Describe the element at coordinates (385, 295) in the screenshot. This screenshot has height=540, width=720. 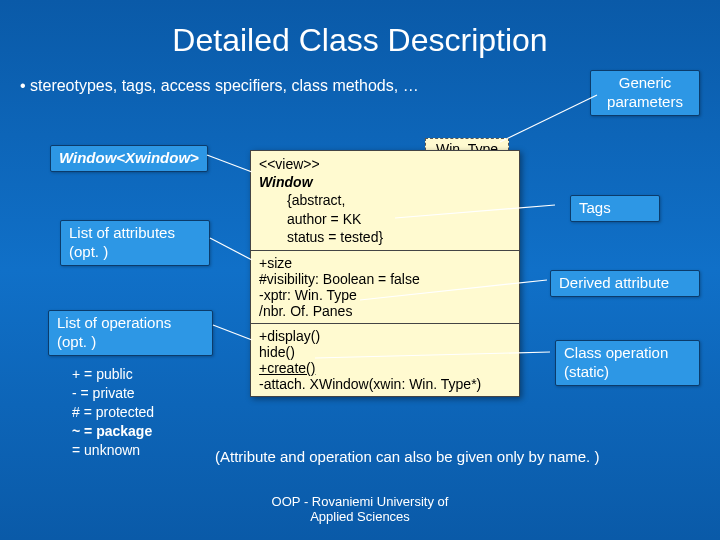
I see `uml-attr-3: -xptr: Win. Type` at that location.